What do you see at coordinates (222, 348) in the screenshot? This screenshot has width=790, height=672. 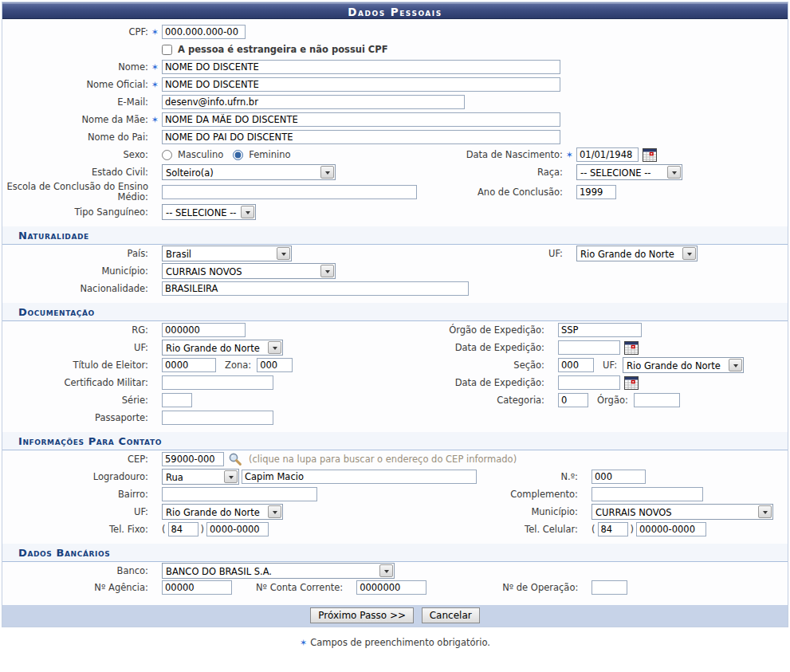 I see `rg-uf-select: Rio Grande do Norte` at bounding box center [222, 348].